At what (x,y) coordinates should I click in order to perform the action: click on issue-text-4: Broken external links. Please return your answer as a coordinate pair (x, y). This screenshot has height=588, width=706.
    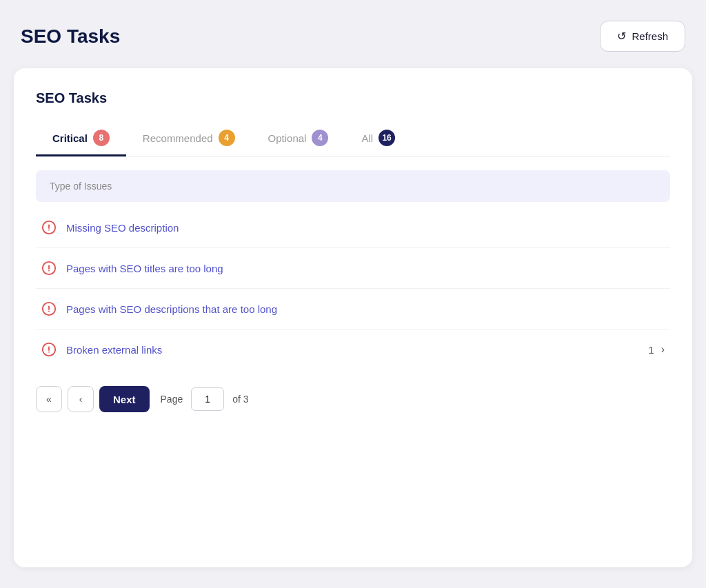
    Looking at the image, I should click on (114, 350).